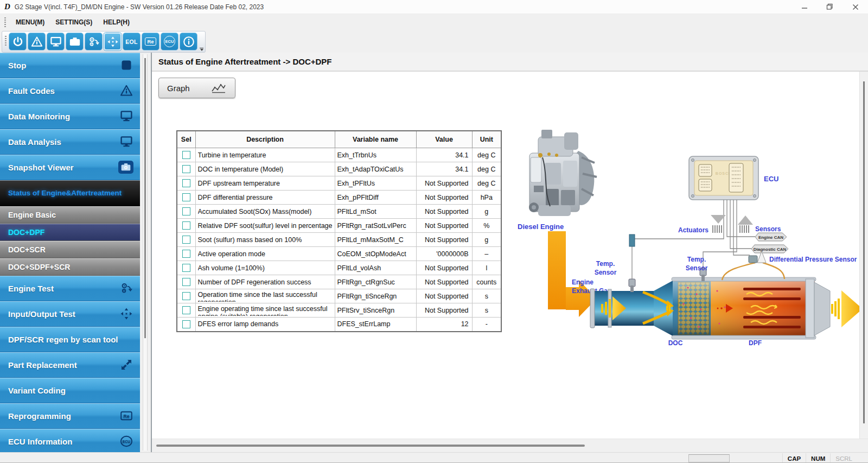 The image size is (868, 463). Describe the element at coordinates (375, 240) in the screenshot. I see `row-variable-name: PFltLd_mMaxSotM_C` at that location.